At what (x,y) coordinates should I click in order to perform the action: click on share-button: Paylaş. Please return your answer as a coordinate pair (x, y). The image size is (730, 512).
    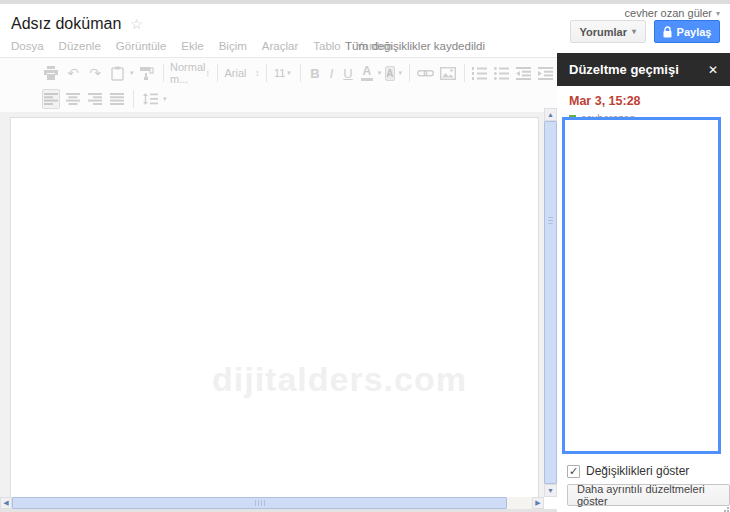
    Looking at the image, I should click on (687, 32).